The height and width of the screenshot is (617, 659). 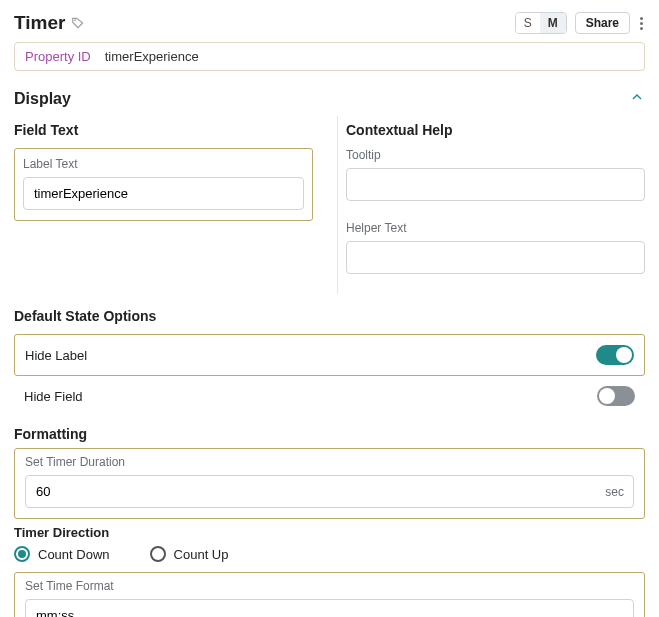 What do you see at coordinates (74, 554) in the screenshot?
I see `count-down-label: Count Down` at bounding box center [74, 554].